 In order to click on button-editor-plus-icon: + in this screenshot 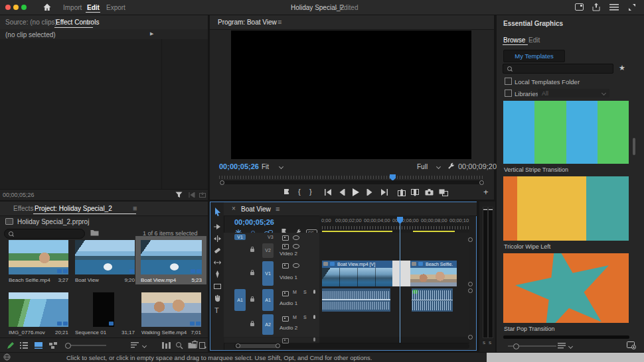, I will do `click(486, 192)`.